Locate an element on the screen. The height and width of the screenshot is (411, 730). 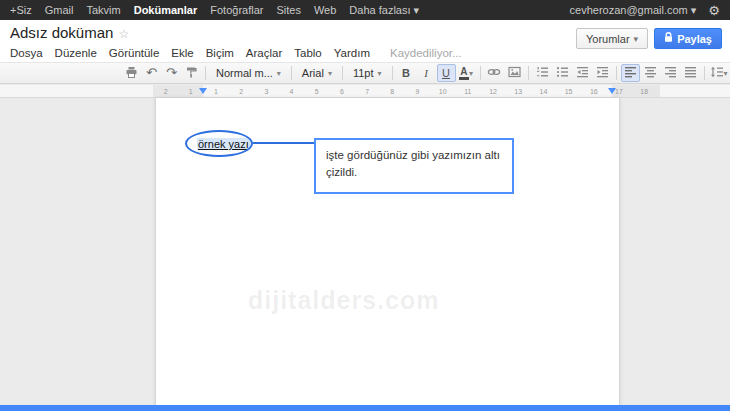
print-button is located at coordinates (132, 73).